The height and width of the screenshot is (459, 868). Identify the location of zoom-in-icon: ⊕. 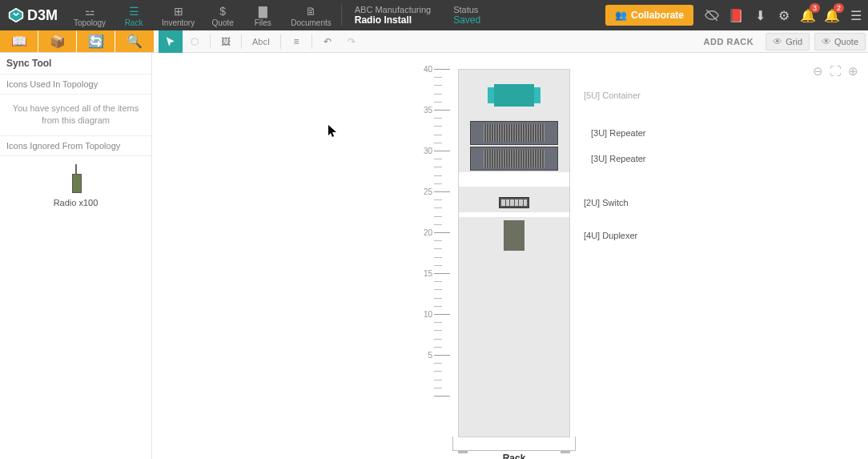
(854, 71).